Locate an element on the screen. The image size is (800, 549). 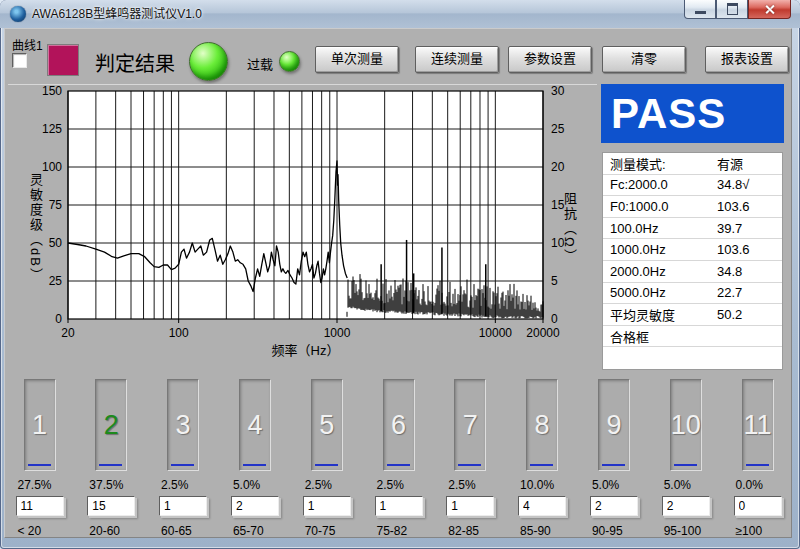
slider-range-label: 75-82 is located at coordinates (412, 531).